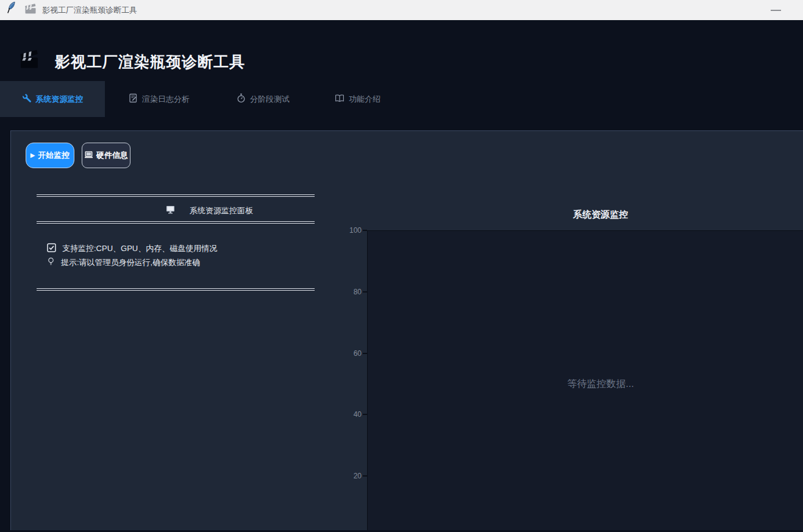 The image size is (803, 532). Describe the element at coordinates (210, 211) in the screenshot. I see `info-panel-header: 系统资源监控面板` at that location.